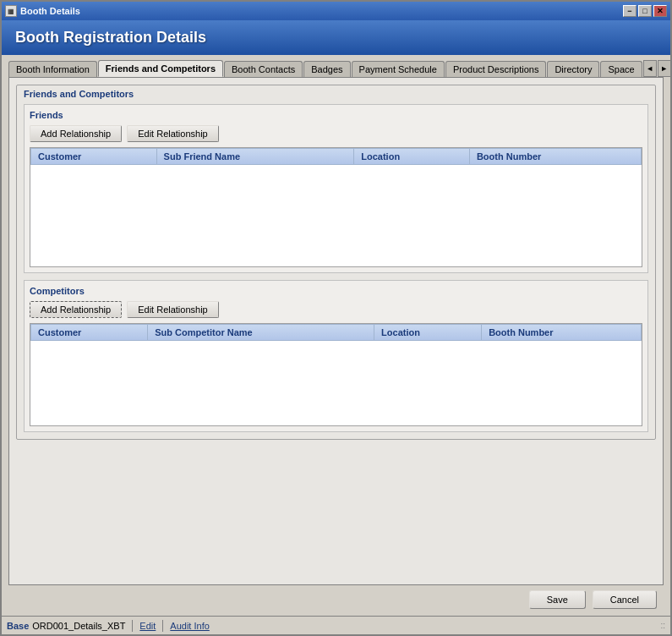  What do you see at coordinates (336, 291) in the screenshot?
I see `competitors-title: Competitors` at bounding box center [336, 291].